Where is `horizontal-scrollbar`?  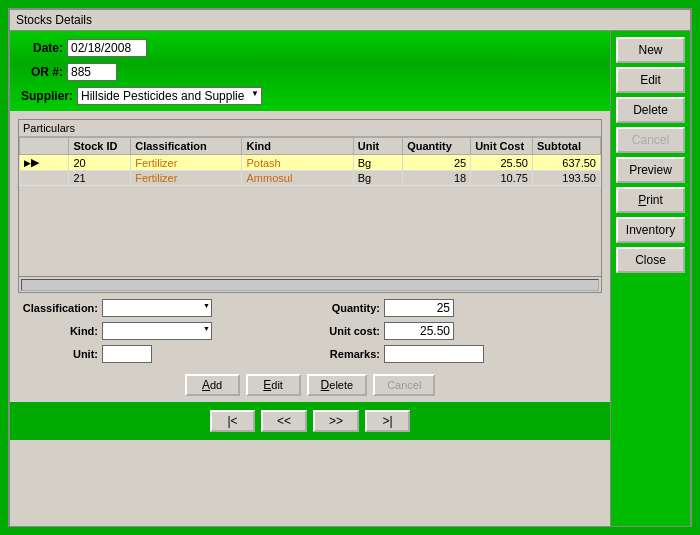
horizontal-scrollbar is located at coordinates (310, 285).